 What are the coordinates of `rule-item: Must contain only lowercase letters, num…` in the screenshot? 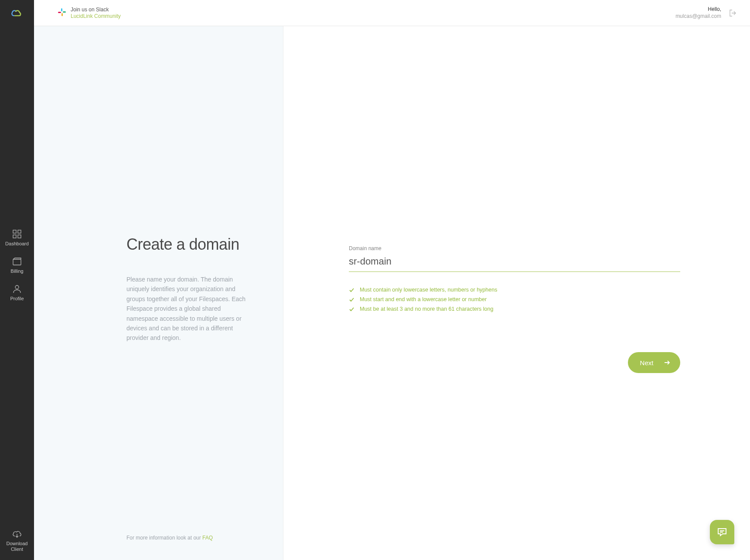 It's located at (515, 290).